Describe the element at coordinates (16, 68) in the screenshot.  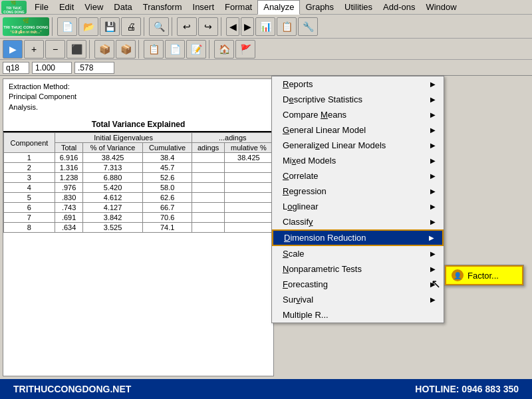
I see `var-name-field` at that location.